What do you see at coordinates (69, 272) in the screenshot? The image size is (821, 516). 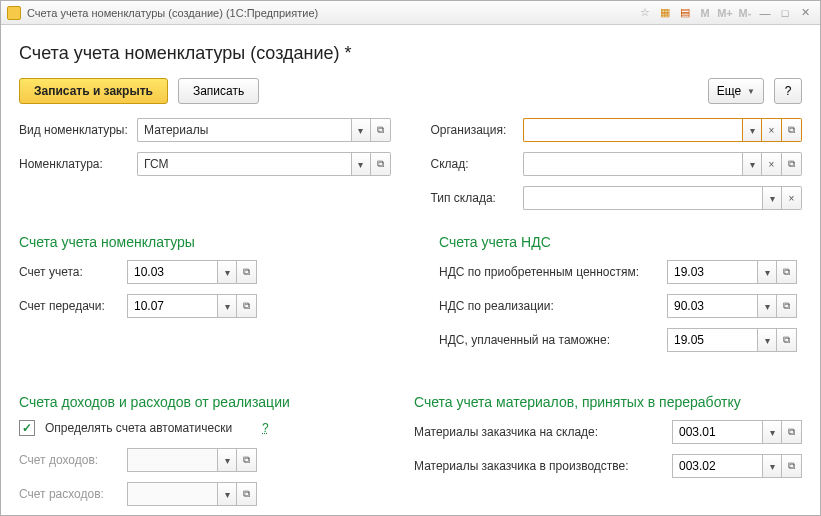 I see `account-label: Счет учета:` at bounding box center [69, 272].